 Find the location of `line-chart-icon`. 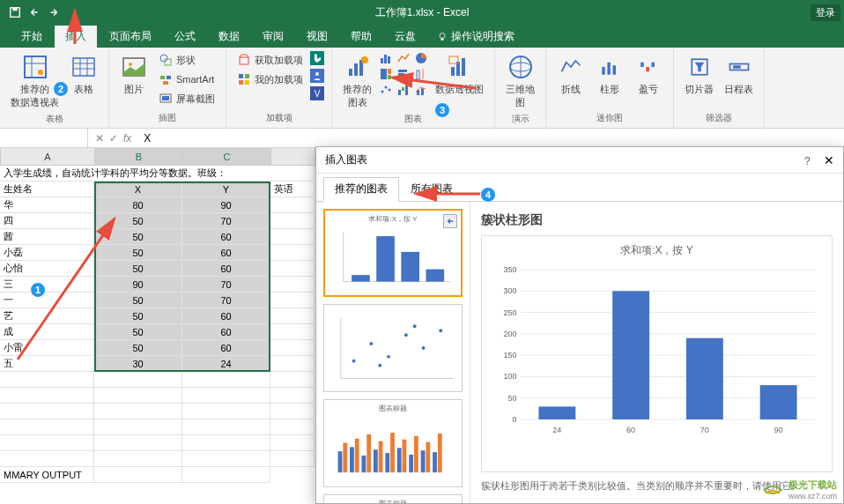

line-chart-icon is located at coordinates (403, 58).